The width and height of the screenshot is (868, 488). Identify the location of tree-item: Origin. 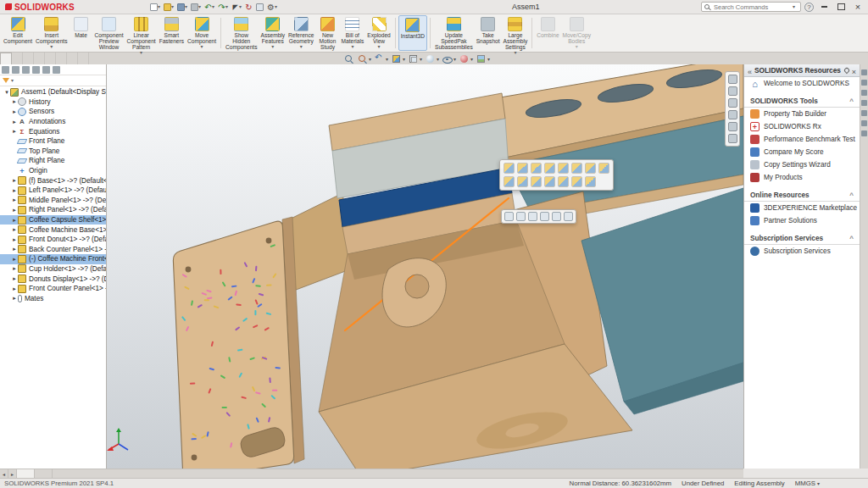
(53, 171).